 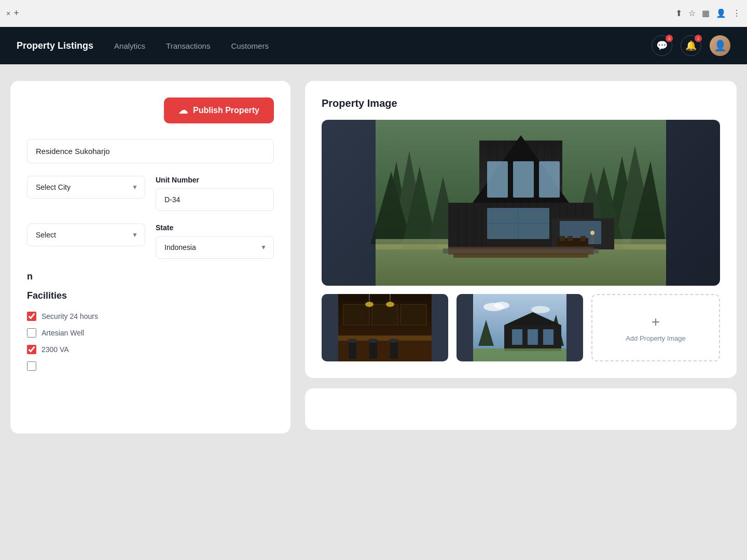 What do you see at coordinates (656, 322) in the screenshot?
I see `add-image-plus-icon: +` at bounding box center [656, 322].